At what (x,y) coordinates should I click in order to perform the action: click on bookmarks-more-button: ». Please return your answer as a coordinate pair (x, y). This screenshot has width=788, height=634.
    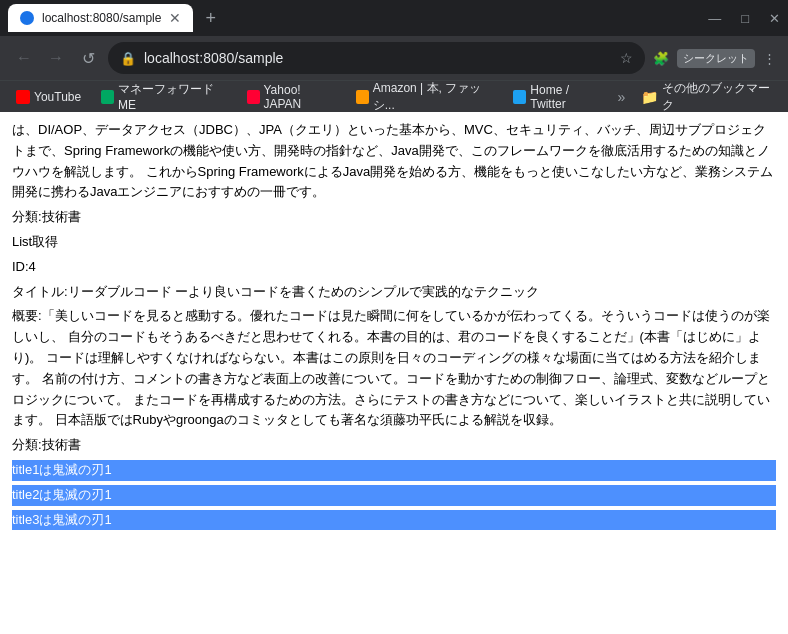
    Looking at the image, I should click on (622, 97).